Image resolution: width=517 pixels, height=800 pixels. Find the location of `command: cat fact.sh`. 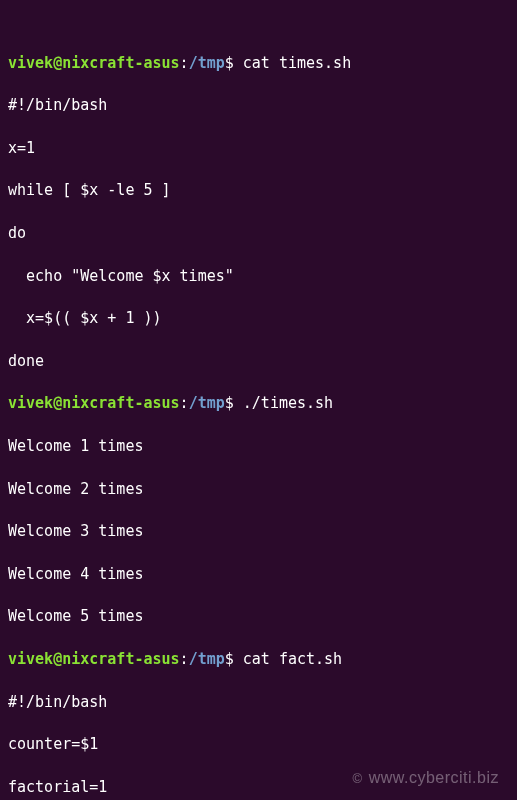

command: cat fact.sh is located at coordinates (292, 659).